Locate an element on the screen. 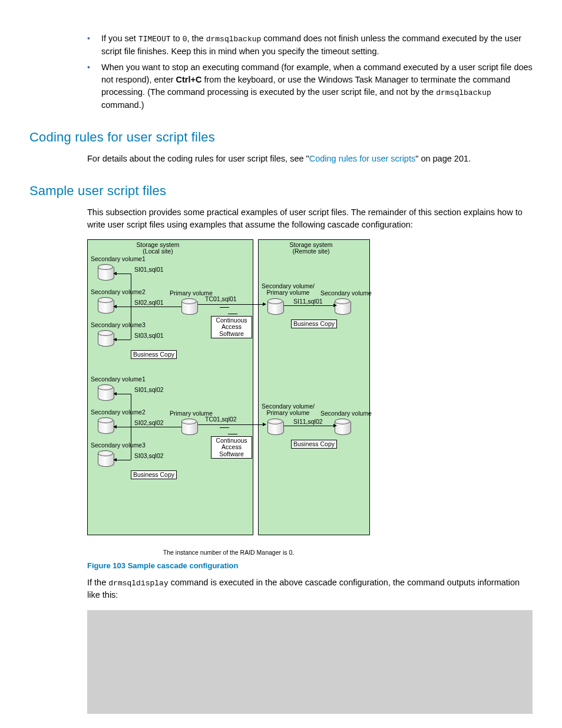  box-cas-1: Continuous Access Software is located at coordinates (232, 328).